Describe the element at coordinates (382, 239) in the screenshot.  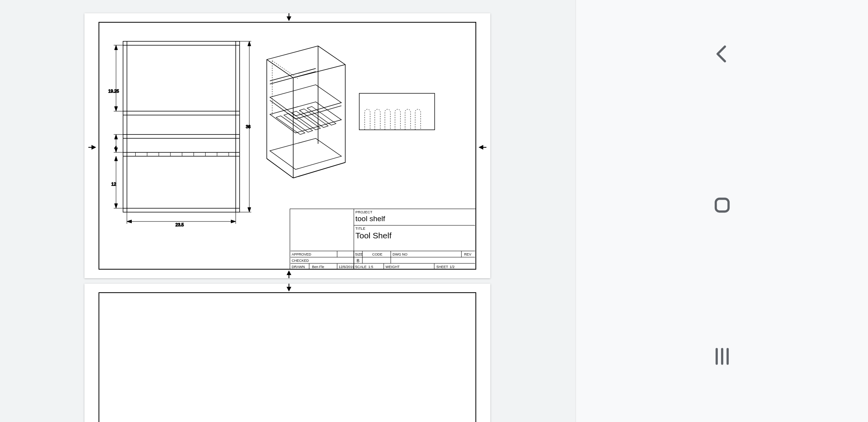
I see `title-block: PROJECT tool shelf TITLE Tool Shelf APPR…` at that location.